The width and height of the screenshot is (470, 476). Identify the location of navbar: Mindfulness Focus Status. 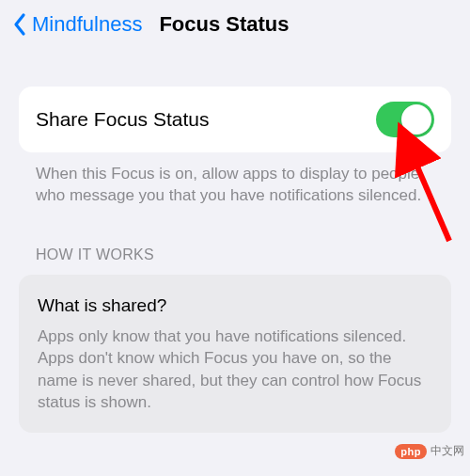
(235, 25).